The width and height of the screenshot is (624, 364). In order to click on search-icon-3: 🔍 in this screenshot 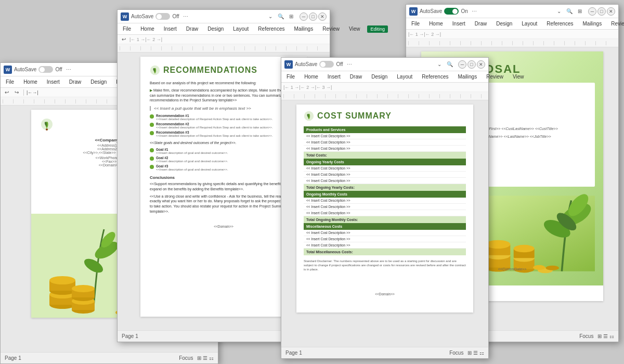, I will do `click(450, 64)`.